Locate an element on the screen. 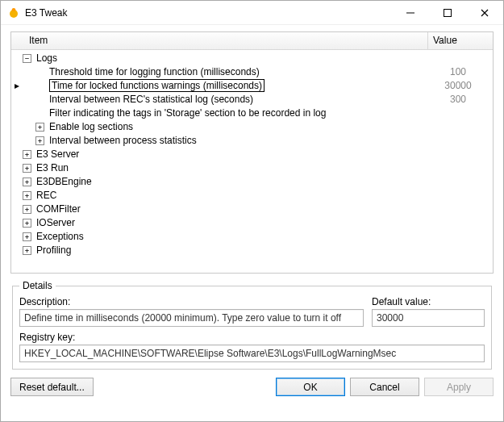 Image resolution: width=504 pixels, height=422 pixels. tree-row: Interval between REC's statistical log (… is located at coordinates (252, 100).